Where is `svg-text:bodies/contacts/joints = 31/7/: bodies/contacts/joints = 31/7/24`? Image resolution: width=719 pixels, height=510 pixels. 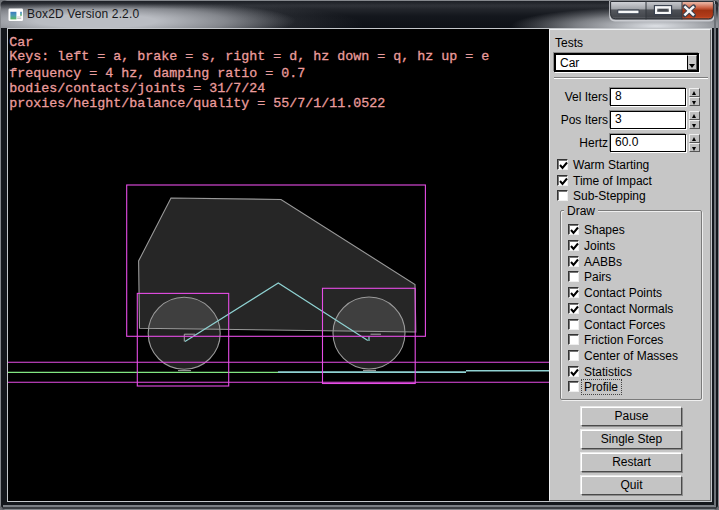
svg-text:bodies/contacts/joints = 31/7/: bodies/contacts/joints = 31/7/24 is located at coordinates (137, 88).